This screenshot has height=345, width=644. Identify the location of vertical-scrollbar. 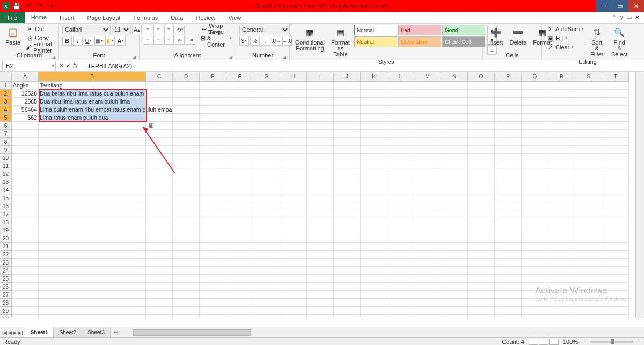
(640, 195).